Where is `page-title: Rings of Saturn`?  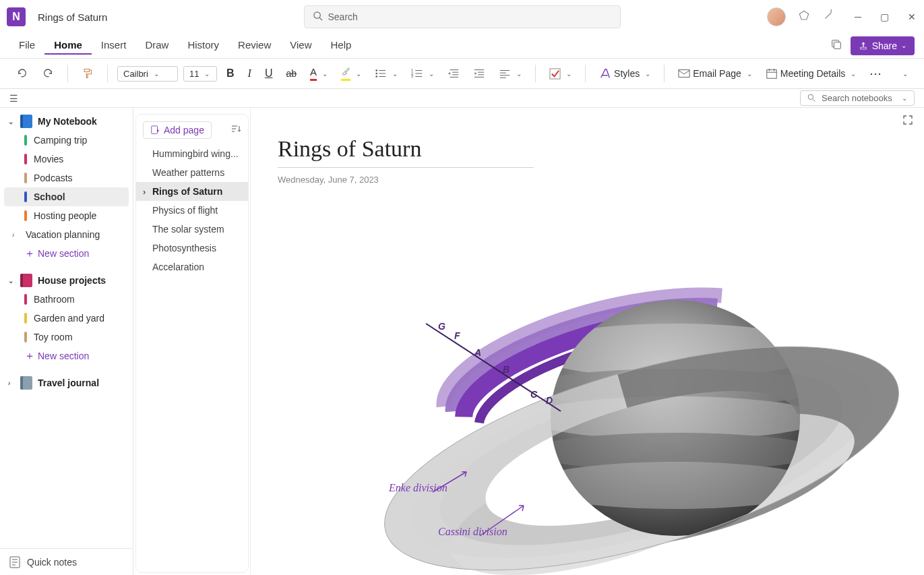
page-title: Rings of Saturn is located at coordinates (588, 138).